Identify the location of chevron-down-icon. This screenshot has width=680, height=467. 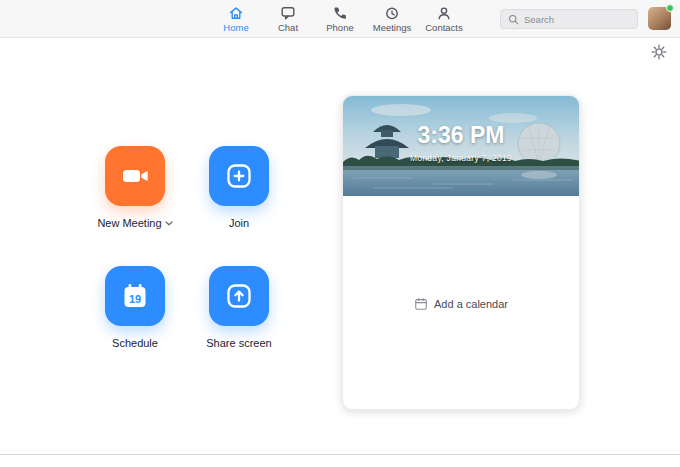
(169, 224).